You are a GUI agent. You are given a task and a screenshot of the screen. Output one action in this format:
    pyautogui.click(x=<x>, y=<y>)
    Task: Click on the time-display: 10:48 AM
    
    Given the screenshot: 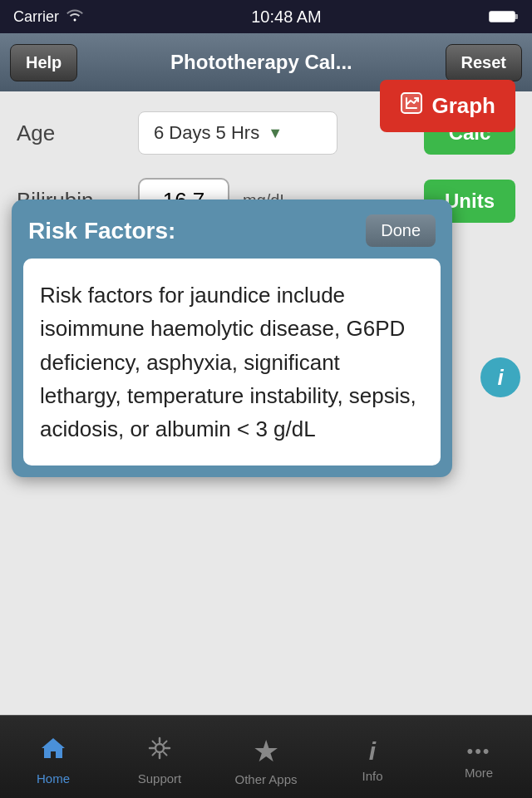 What is the action you would take?
    pyautogui.click(x=286, y=17)
    